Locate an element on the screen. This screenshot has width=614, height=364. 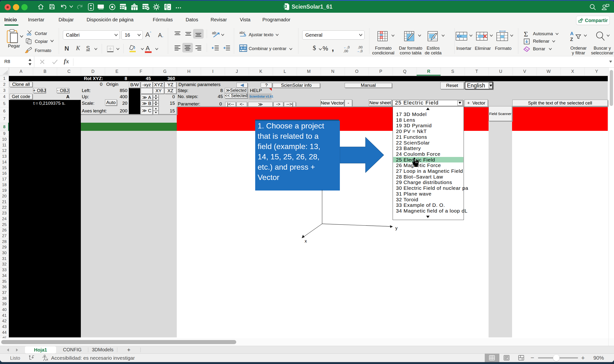
svg-text: x is located at coordinates (306, 241).